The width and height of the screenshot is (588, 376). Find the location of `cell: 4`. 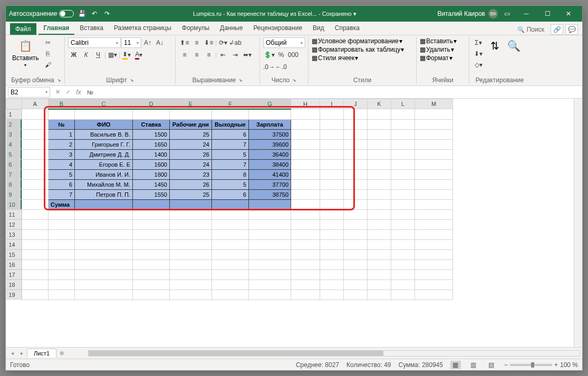

cell: 4 is located at coordinates (62, 165).